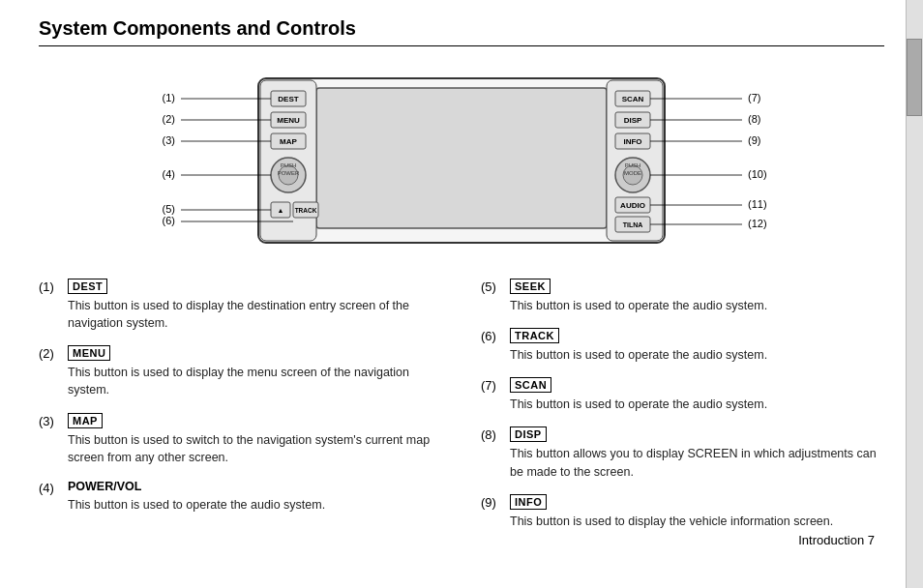 This screenshot has height=588, width=923. I want to click on item-number: (8), so click(495, 434).